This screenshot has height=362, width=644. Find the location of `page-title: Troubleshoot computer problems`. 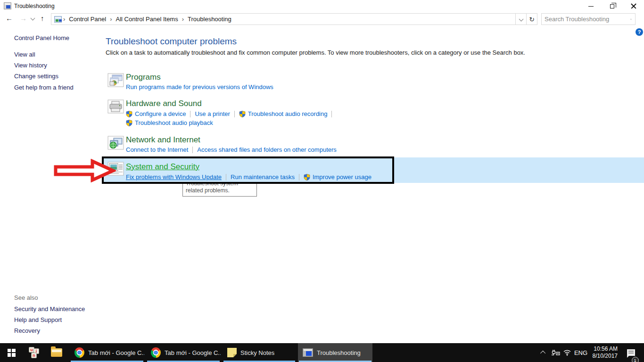

page-title: Troubleshoot computer problems is located at coordinates (171, 41).